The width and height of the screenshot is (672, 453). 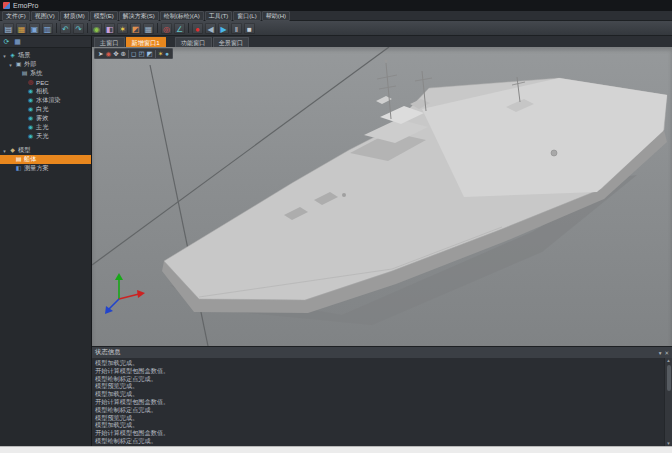 What do you see at coordinates (16, 16) in the screenshot?
I see `menu-item-0: 文件(F)` at bounding box center [16, 16].